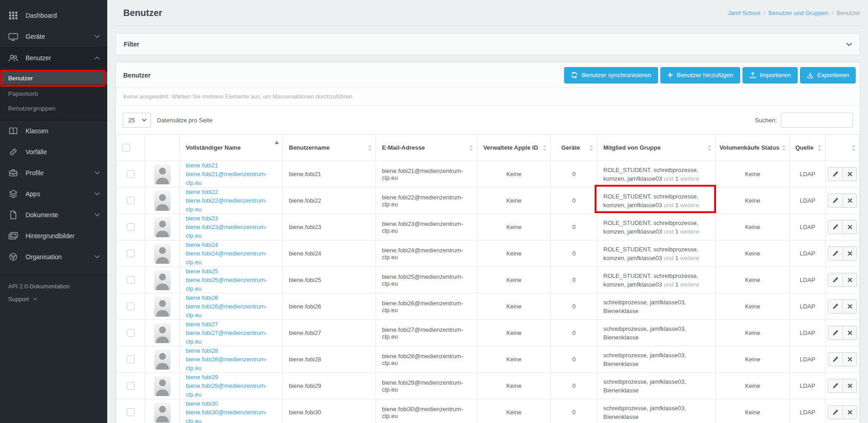 The height and width of the screenshot is (423, 868). I want to click on search-input, so click(817, 120).